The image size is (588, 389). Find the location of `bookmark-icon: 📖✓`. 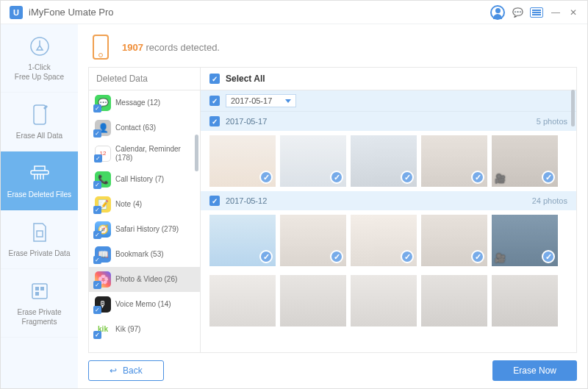

bookmark-icon: 📖✓ is located at coordinates (103, 254).